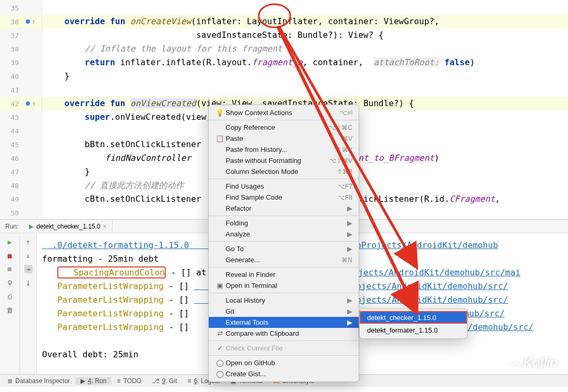 The width and height of the screenshot is (568, 392). What do you see at coordinates (284, 234) in the screenshot?
I see `ctx-analyze: Analyze▶` at bounding box center [284, 234].